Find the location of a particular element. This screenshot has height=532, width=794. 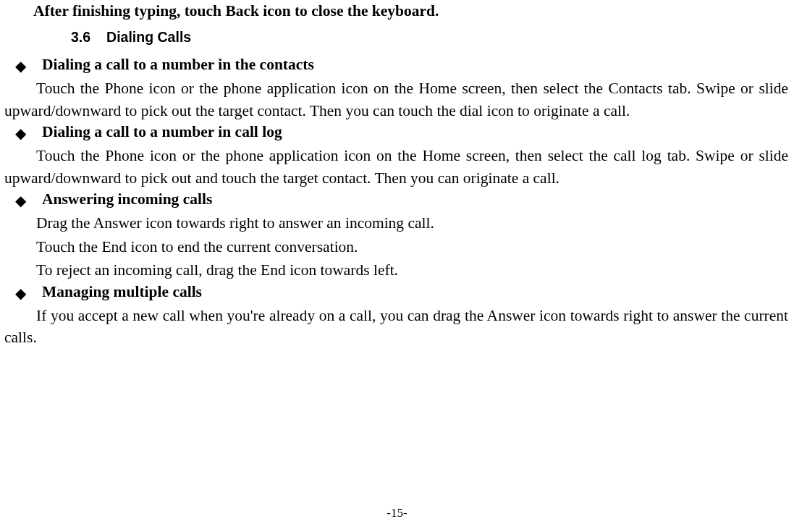

bullet-row: ◆ Dialing a call to a number in call log is located at coordinates (402, 132).